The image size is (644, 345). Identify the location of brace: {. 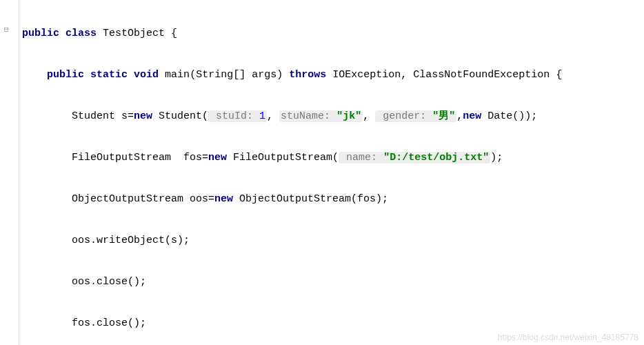
(171, 33).